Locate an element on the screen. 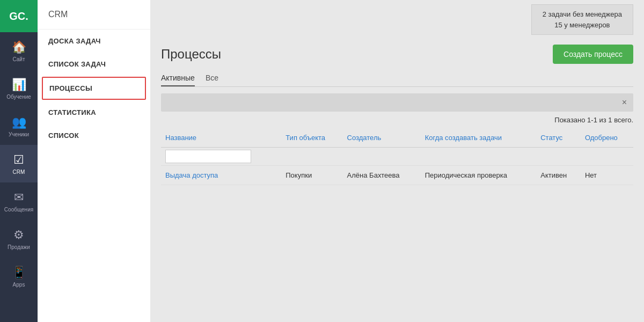 This screenshot has width=644, height=322. data-table: НазваниеТип объектаСоздательКогда создав… is located at coordinates (397, 157).